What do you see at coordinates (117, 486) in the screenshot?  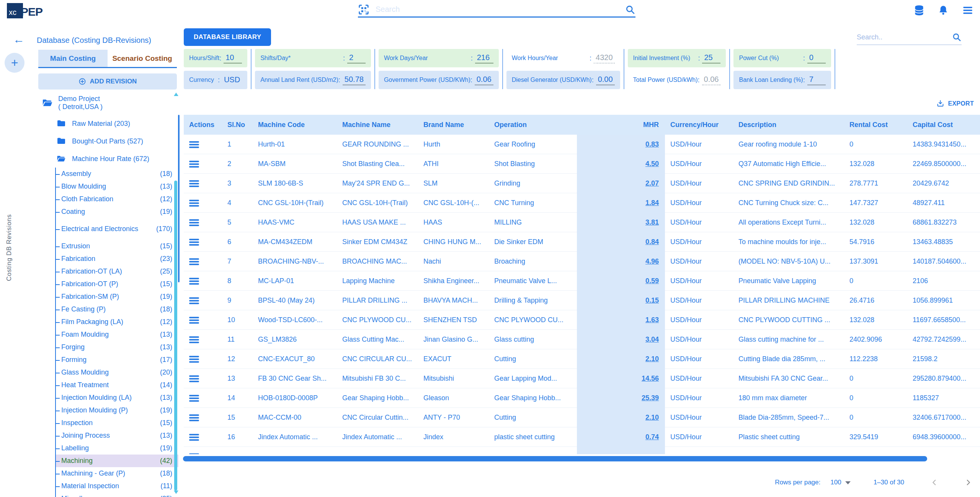 I see `tree-process-item: Material Inspection (11)` at bounding box center [117, 486].